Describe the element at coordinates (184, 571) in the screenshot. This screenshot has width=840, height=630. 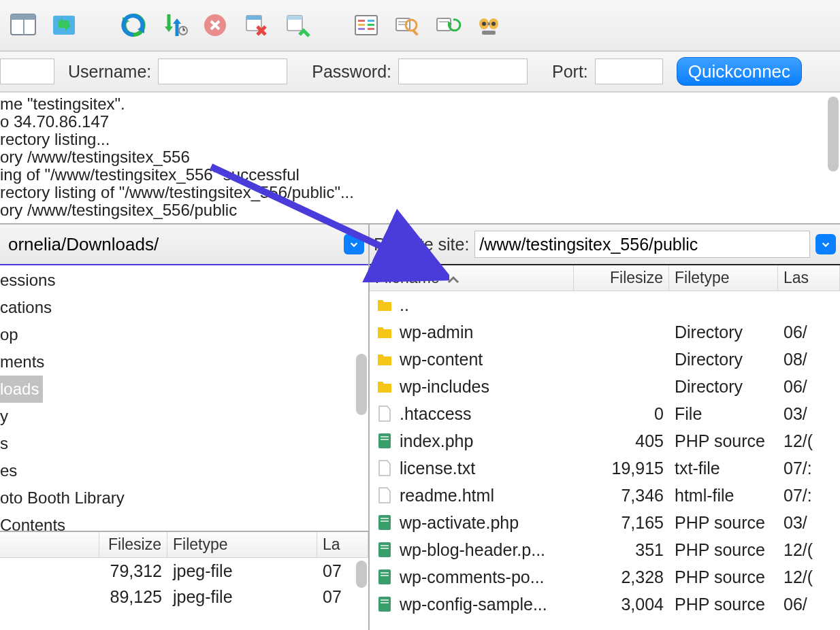
I see `list-item: 79,312jpeg-file07` at that location.